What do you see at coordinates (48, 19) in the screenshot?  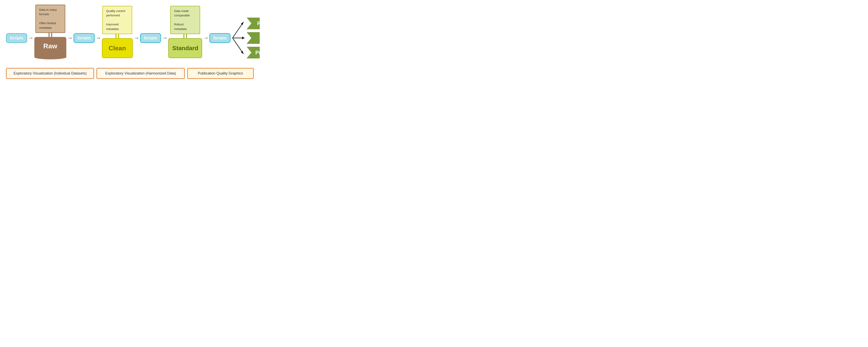 I see `raw-note-text: Data in many formats Often limited metad…` at bounding box center [48, 19].